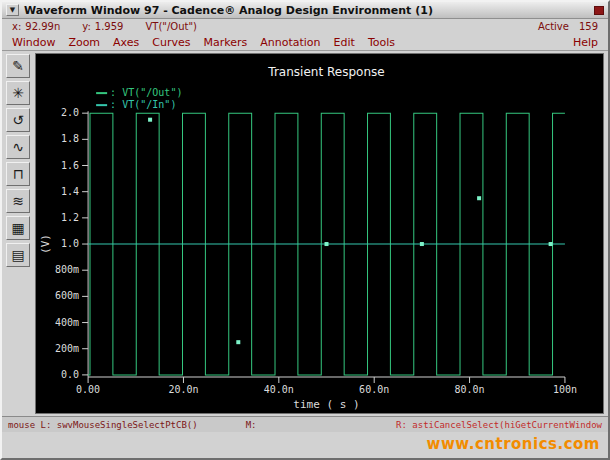 This screenshot has width=610, height=460. What do you see at coordinates (305, 42) in the screenshot?
I see `menu-bar: Window Zoom Axes Curves Markers Annotati…` at bounding box center [305, 42].